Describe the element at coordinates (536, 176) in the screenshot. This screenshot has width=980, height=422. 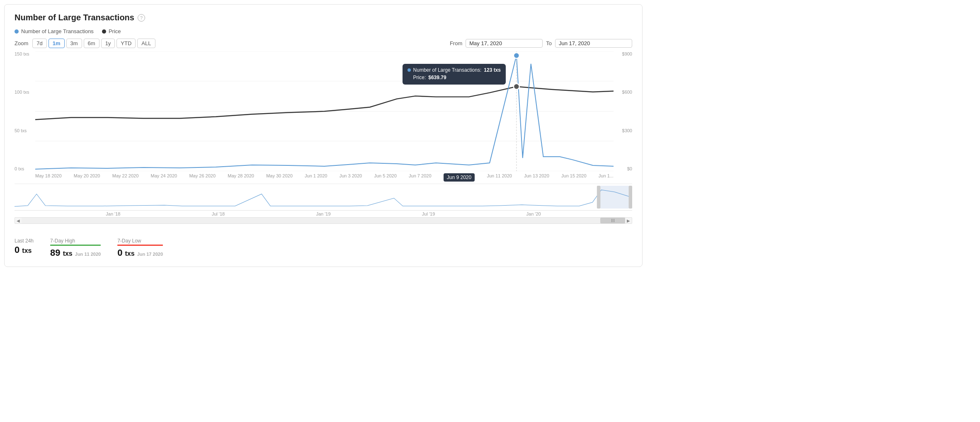
I see `x-label-13: Jun 13 2020` at that location.